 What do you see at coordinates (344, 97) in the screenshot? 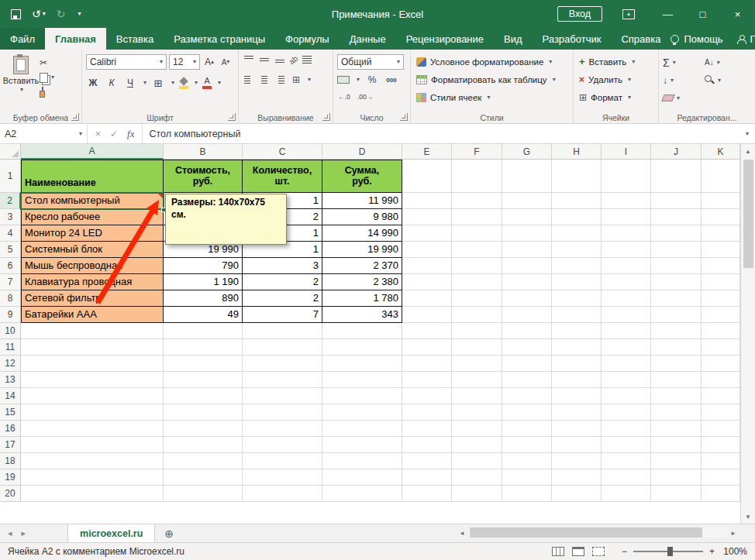
I see `increase-decimal-button: ←.0` at bounding box center [344, 97].